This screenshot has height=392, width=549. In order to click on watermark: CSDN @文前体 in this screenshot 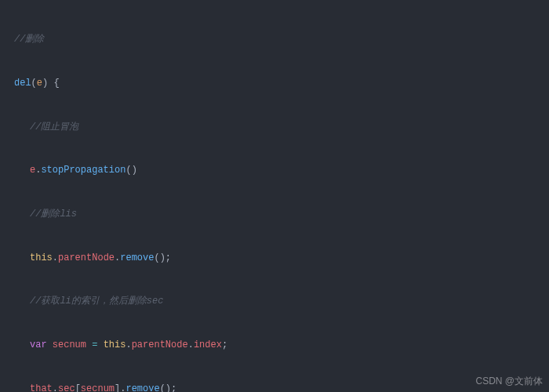, I will do `click(509, 381)`.